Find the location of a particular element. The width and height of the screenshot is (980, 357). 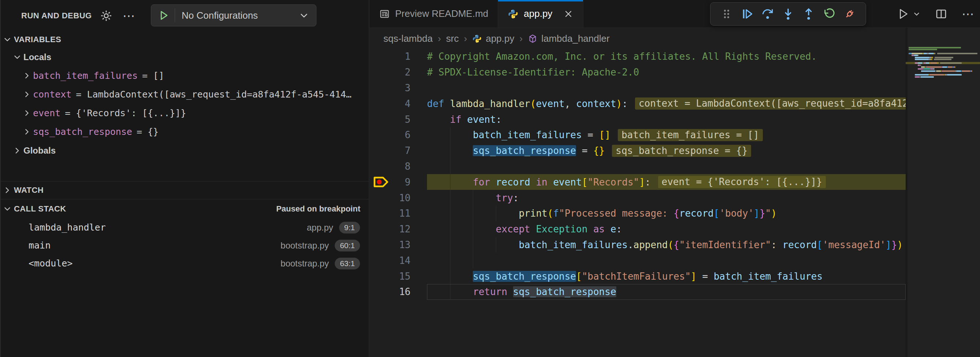

code-token: "Processed message: is located at coordinates (616, 213).